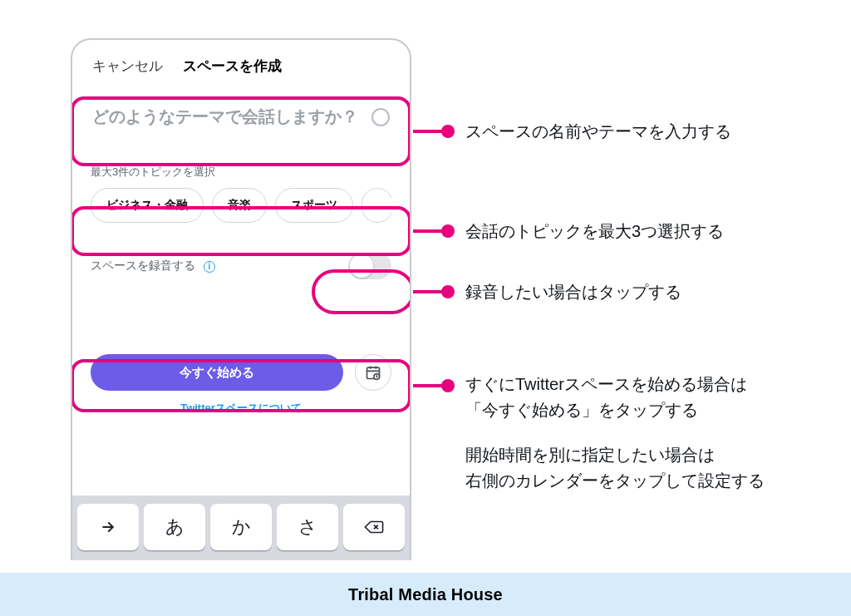  Describe the element at coordinates (241, 527) in the screenshot. I see `keyboard-key: か` at that location.